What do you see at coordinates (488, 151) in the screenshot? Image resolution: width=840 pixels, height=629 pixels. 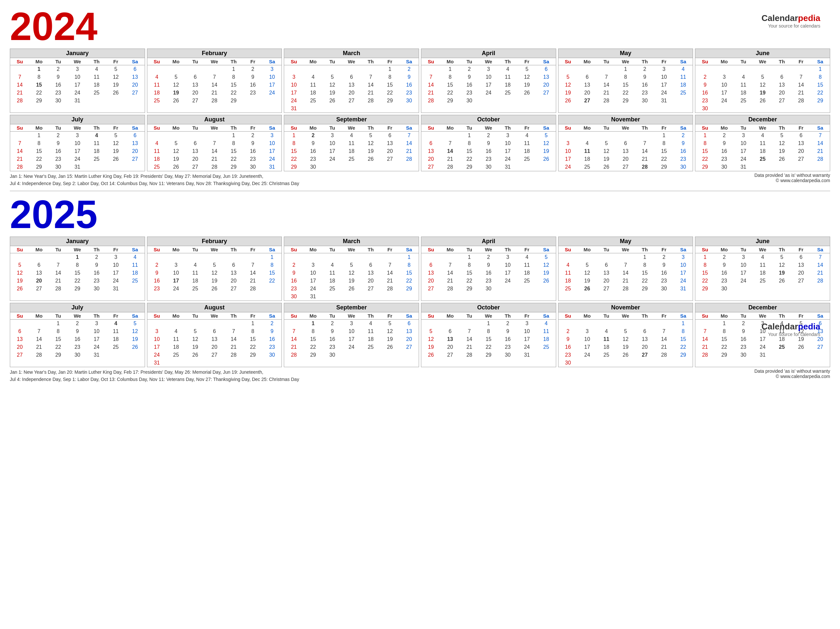 I see `days-grid-october: 1234567891011121314151617181920212223242…` at bounding box center [488, 151].